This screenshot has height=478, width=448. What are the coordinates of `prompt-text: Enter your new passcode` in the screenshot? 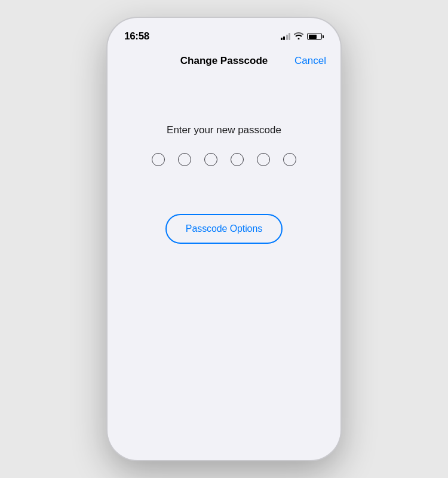 It's located at (224, 130).